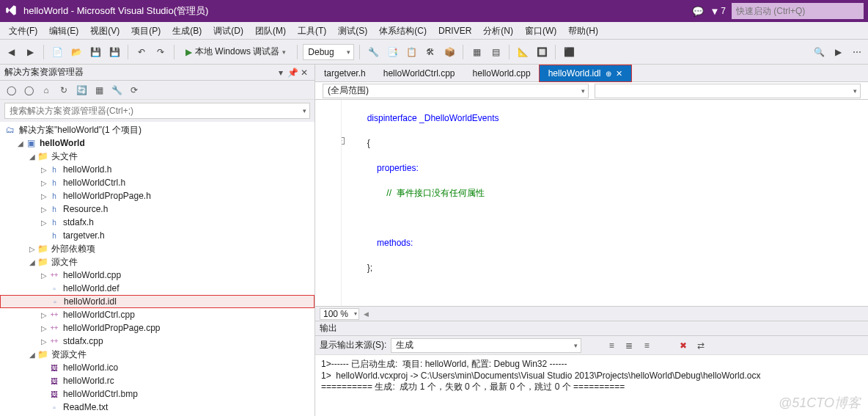  What do you see at coordinates (157, 222) in the screenshot?
I see `file-item: ▷hstdafx.h` at bounding box center [157, 222].